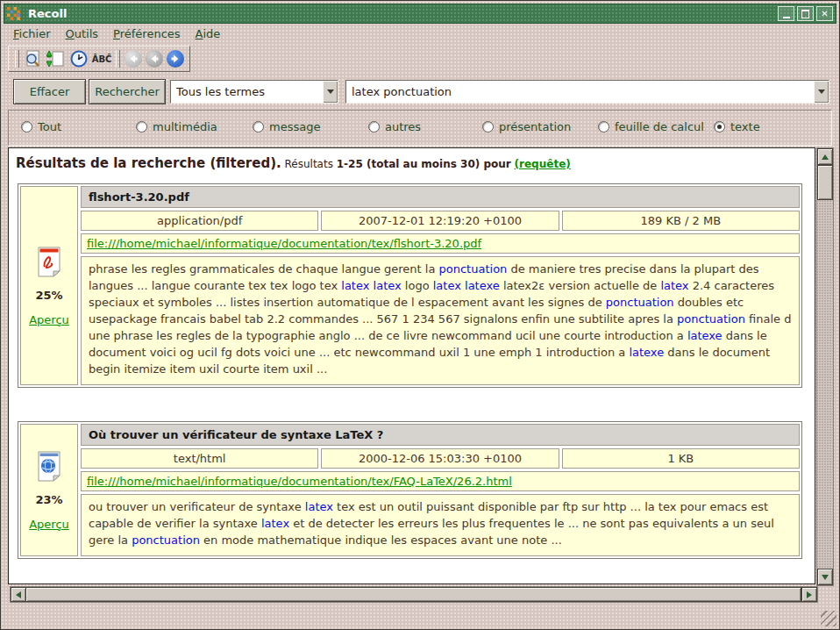 This screenshot has height=630, width=840. Describe the element at coordinates (737, 126) in the screenshot. I see `filter-radio-texte: texte` at that location.